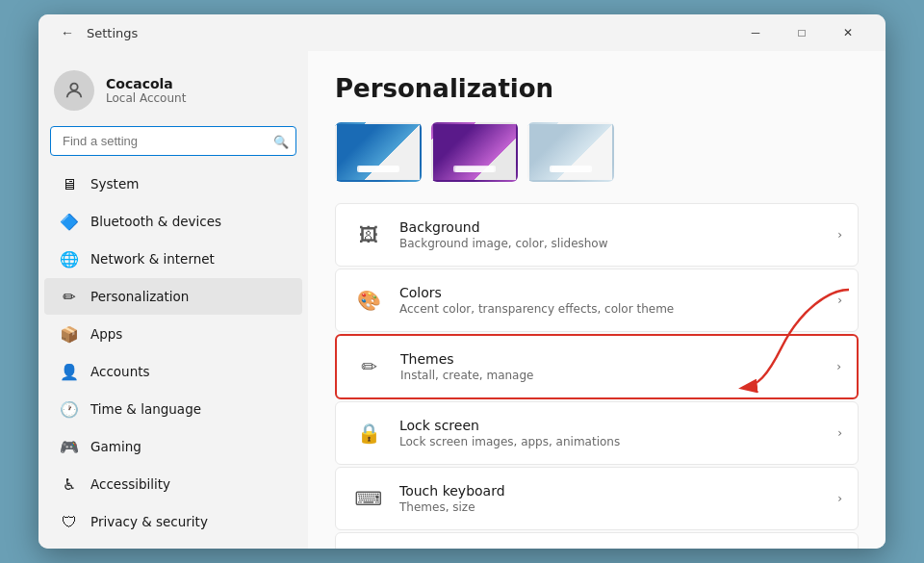  Describe the element at coordinates (618, 425) in the screenshot. I see `lock-screen-title: Lock screen` at that location.